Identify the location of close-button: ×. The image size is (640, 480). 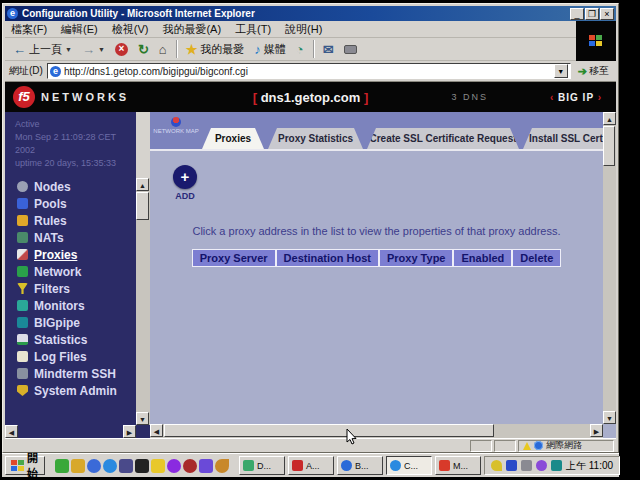
(607, 14).